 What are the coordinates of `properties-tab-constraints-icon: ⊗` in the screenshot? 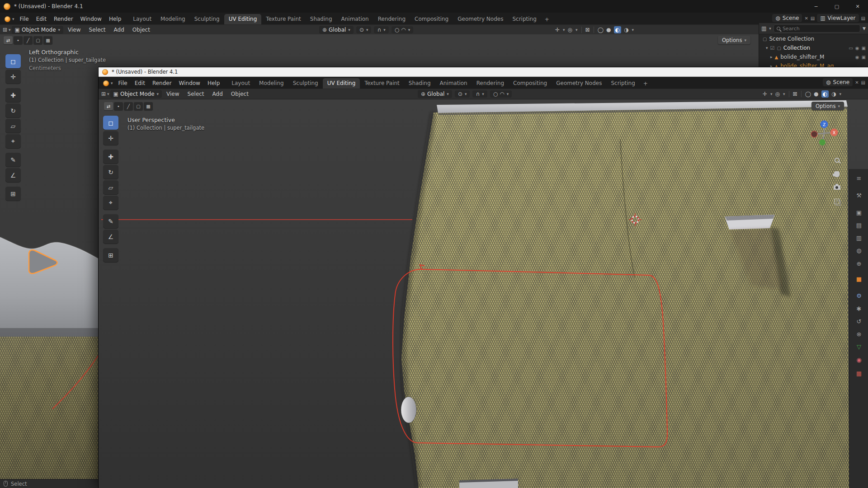 It's located at (859, 334).